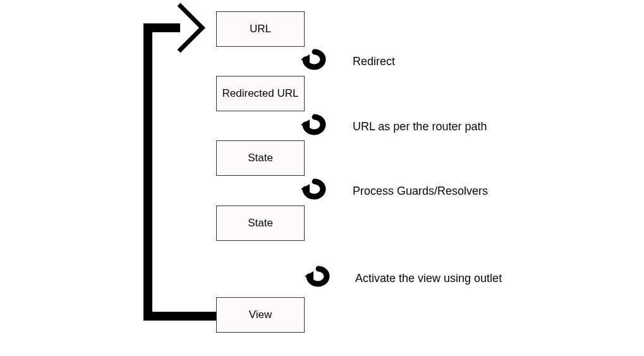 The height and width of the screenshot is (356, 644). What do you see at coordinates (374, 61) in the screenshot?
I see `label-redirect: Redirect` at bounding box center [374, 61].